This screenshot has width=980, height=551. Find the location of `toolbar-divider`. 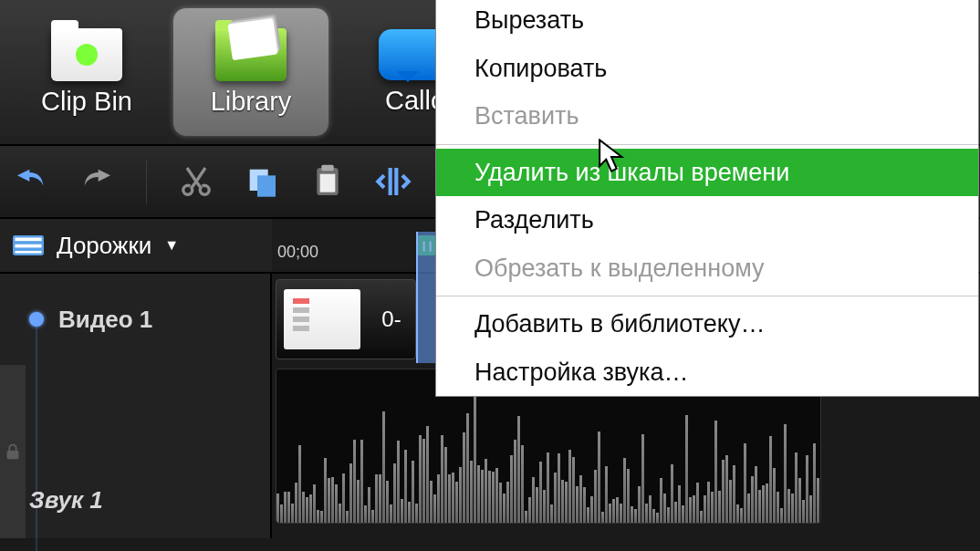

toolbar-divider is located at coordinates (146, 182).